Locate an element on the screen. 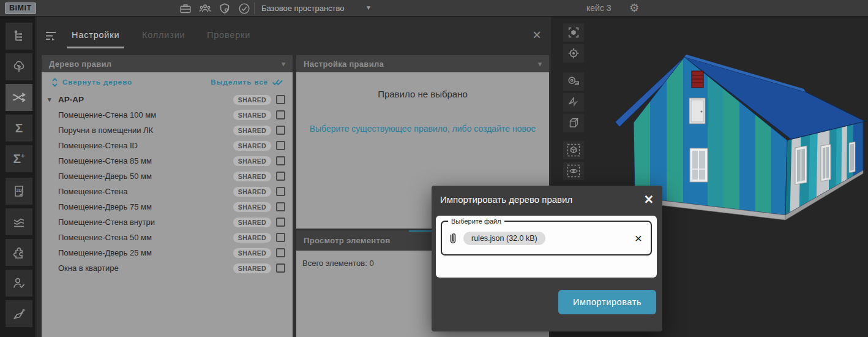 This screenshot has height=337, width=868. file-card: Выберите файл rules.json (32.0 kB) × is located at coordinates (546, 246).